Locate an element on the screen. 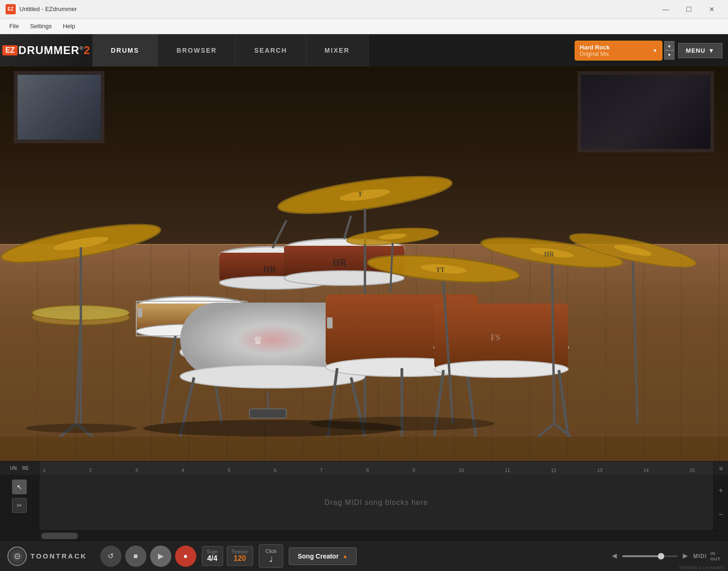 Image resolution: width=728 pixels, height=571 pixels. timeline-menu-button: ≡ is located at coordinates (721, 468).